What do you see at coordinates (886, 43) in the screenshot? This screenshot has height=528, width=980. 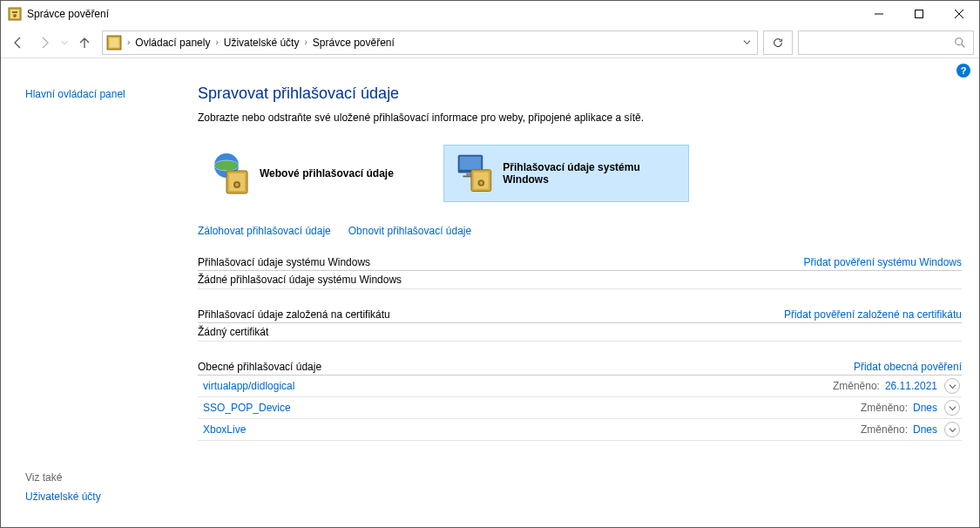 I see `search-input` at bounding box center [886, 43].